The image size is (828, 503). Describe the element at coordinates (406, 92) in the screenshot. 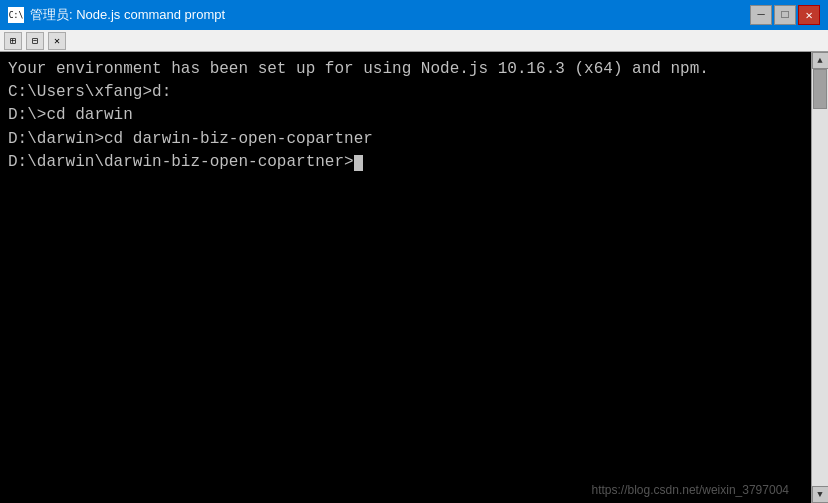

I see `terminal-line: C:\Users\xfang>d:` at that location.